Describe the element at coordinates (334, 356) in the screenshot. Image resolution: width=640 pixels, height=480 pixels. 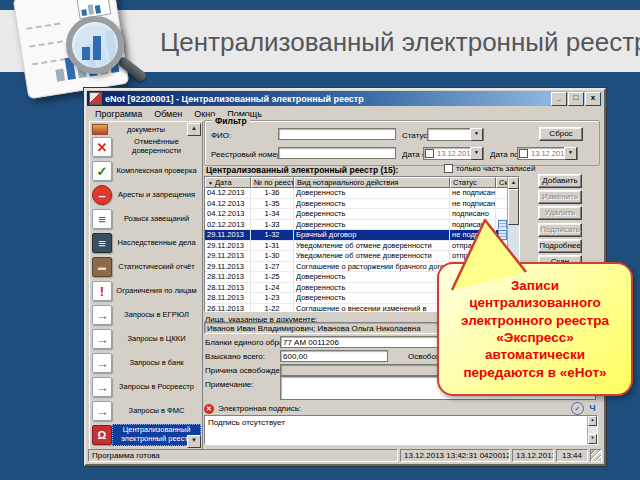
I see `collected-input` at that location.